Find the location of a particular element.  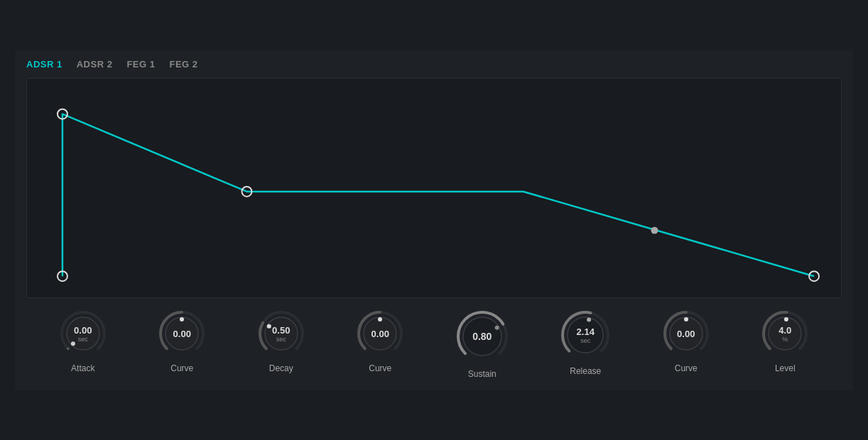

attack-knob: 0.00 sec is located at coordinates (83, 334).